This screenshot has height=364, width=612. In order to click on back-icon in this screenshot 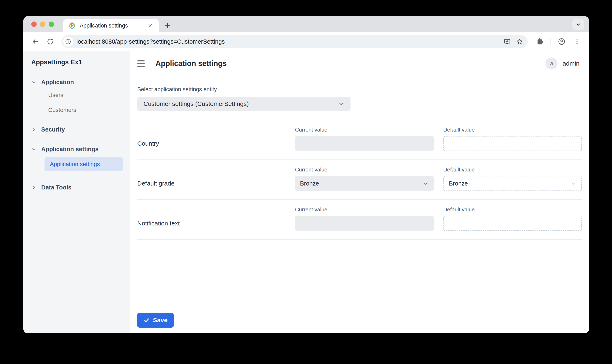, I will do `click(35, 41)`.